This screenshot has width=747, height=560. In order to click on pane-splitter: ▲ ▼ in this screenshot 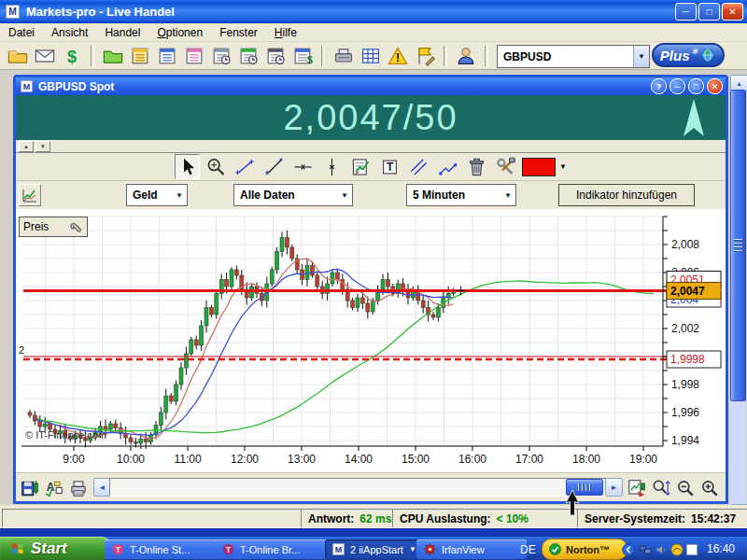, I will do `click(371, 147)`.